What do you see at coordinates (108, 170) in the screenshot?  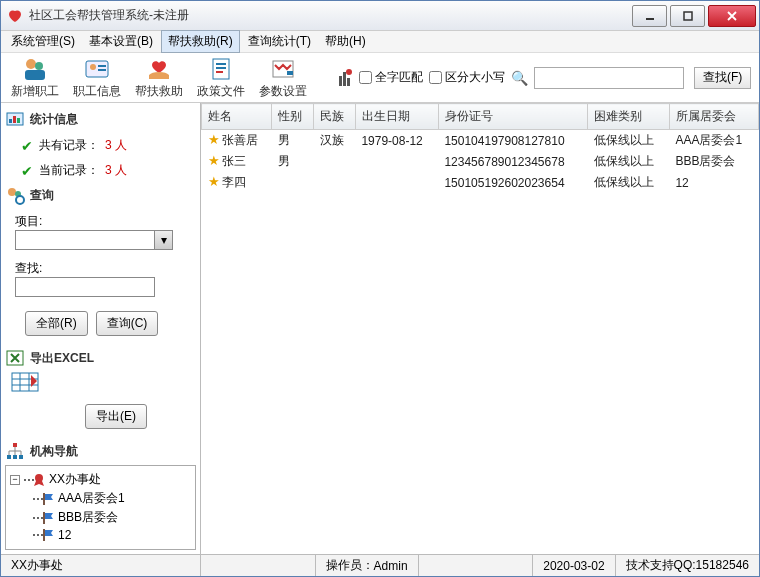 I see `current-records: ✔ 当前记录： 3 人` at bounding box center [108, 170].